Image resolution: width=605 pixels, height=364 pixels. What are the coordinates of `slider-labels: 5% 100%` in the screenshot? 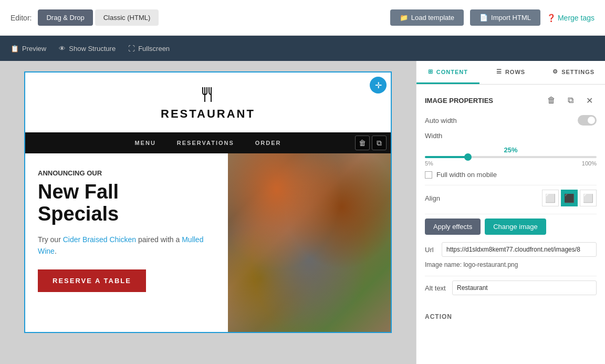 It's located at (510, 163).